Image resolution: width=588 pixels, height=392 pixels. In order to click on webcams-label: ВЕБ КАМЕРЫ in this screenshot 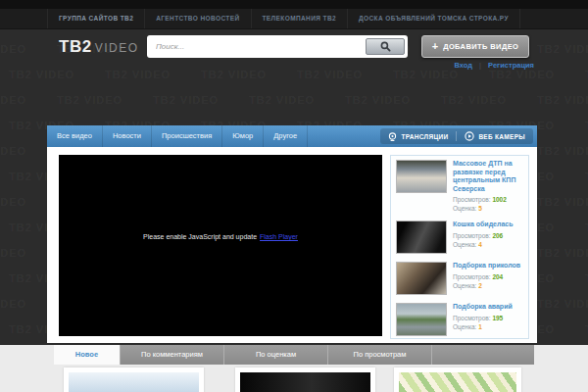, I will do `click(502, 137)`.